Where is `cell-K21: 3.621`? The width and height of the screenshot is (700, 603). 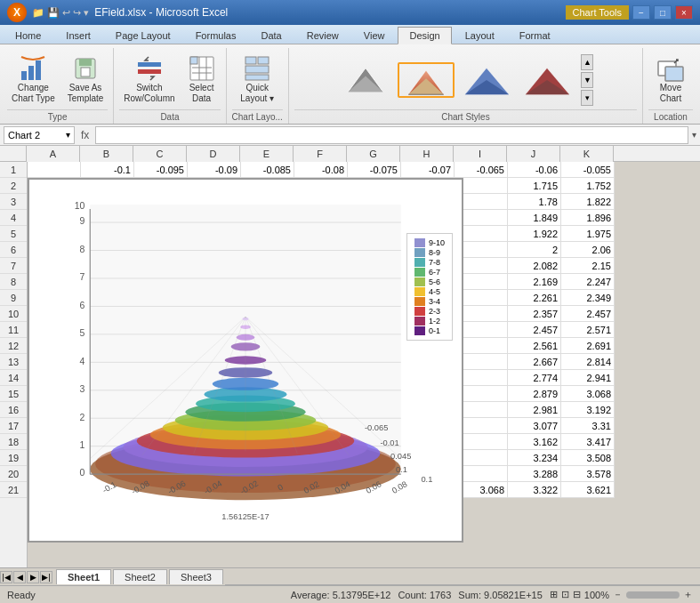
cell-K21: 3.621 is located at coordinates (588, 490).